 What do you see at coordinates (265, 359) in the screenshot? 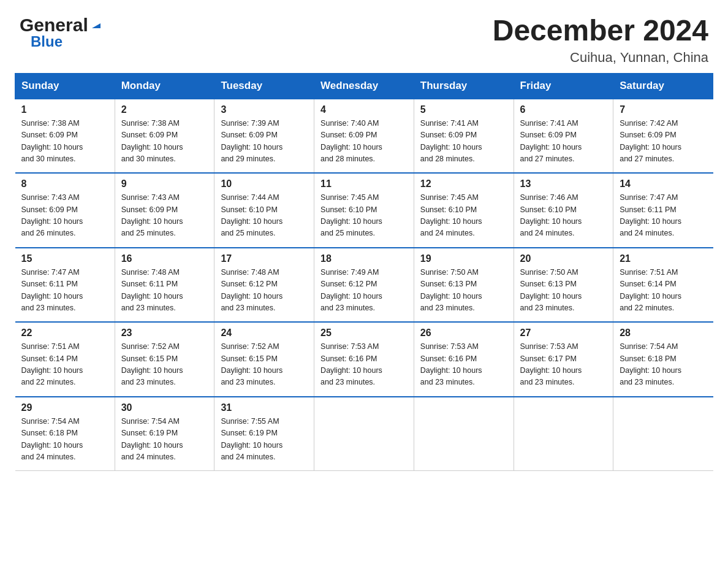
I see `calendar-cell: 24 Sunrise: 7:52 AM Sunset: 6:15 PM Dayl…` at bounding box center [265, 359].